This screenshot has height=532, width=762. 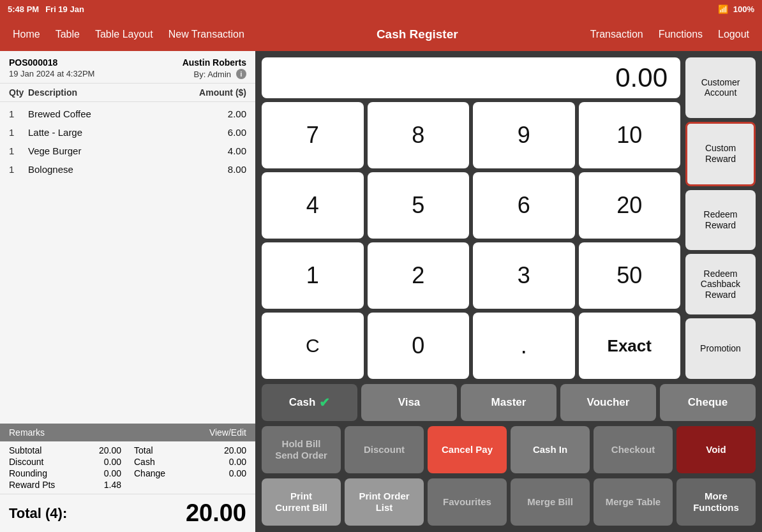 I want to click on nav-new-transaction: New Transaction, so click(x=207, y=34).